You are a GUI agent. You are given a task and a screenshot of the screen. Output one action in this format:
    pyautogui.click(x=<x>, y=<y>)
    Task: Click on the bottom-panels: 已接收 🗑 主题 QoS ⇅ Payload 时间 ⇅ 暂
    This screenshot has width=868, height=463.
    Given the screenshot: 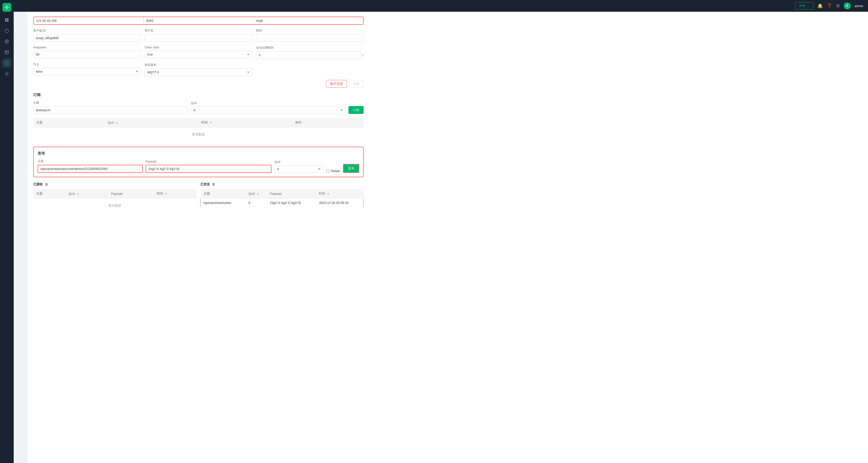 What is the action you would take?
    pyautogui.click(x=198, y=200)
    